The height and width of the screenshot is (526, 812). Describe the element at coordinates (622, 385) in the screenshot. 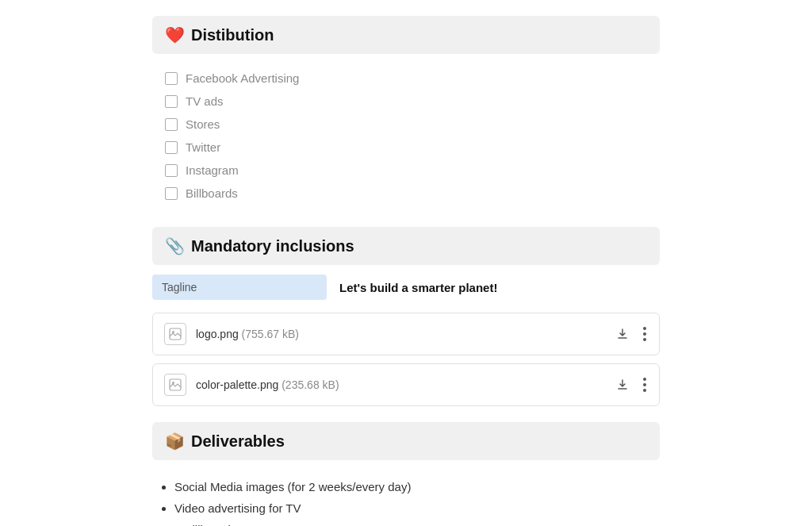

I see `download-icon-palette` at that location.